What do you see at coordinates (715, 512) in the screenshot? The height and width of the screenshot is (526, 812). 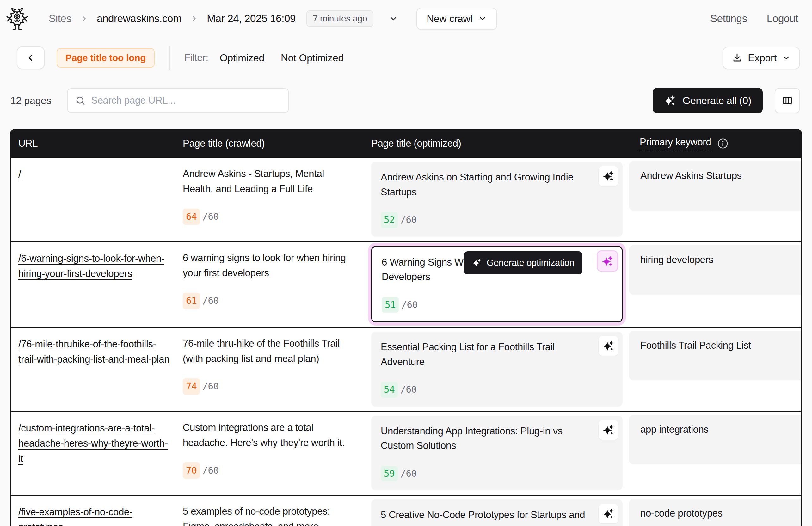 I see `primary-keyword-cell: no-code prototypes` at bounding box center [715, 512].